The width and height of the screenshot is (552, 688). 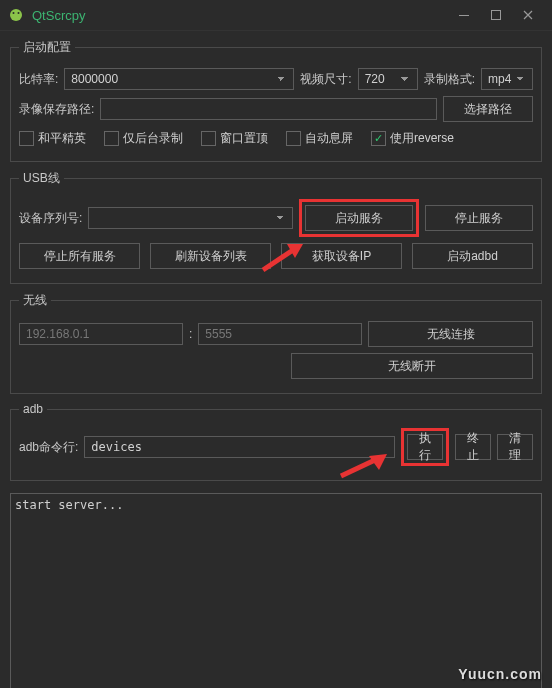 I want to click on stop-service-button: 停止服务, so click(x=479, y=218).